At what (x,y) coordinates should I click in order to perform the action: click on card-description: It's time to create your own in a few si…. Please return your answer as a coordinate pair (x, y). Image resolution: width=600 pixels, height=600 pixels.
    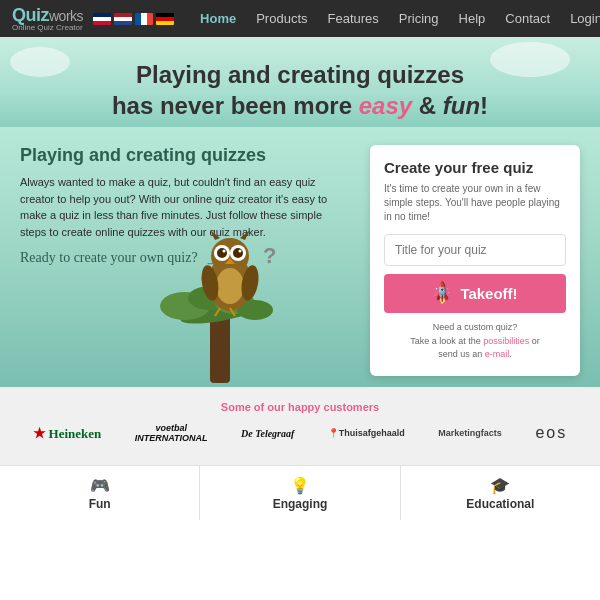
    Looking at the image, I should click on (475, 203).